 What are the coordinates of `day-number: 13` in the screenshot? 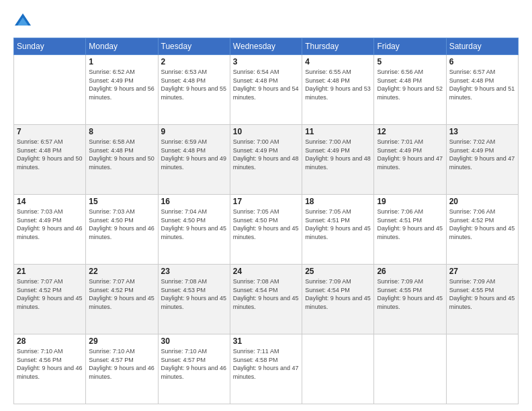 It's located at (482, 132).